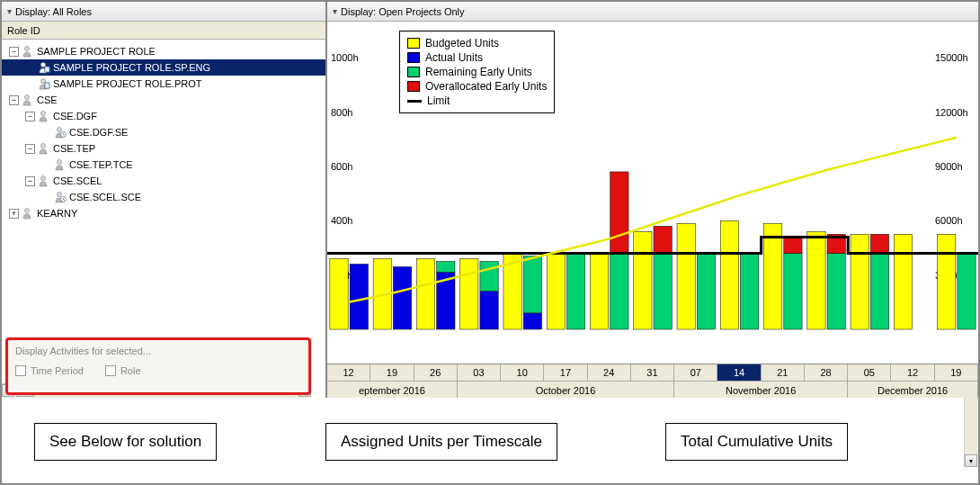 The image size is (980, 485). I want to click on timescale-day: 05, so click(869, 373).